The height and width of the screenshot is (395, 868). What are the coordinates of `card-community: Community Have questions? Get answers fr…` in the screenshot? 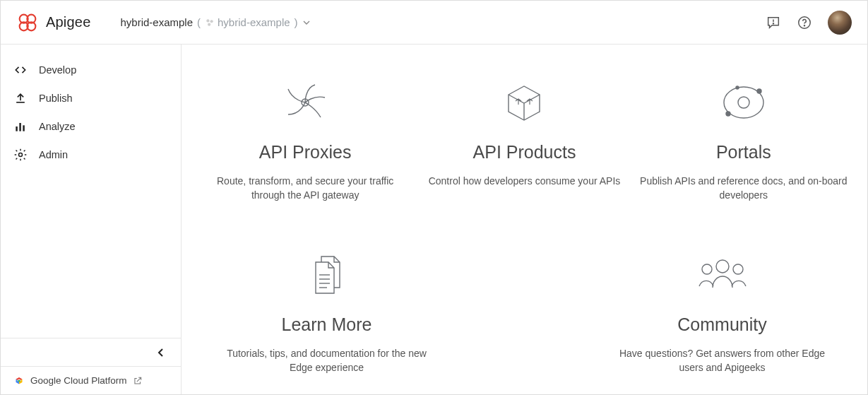 It's located at (723, 312).